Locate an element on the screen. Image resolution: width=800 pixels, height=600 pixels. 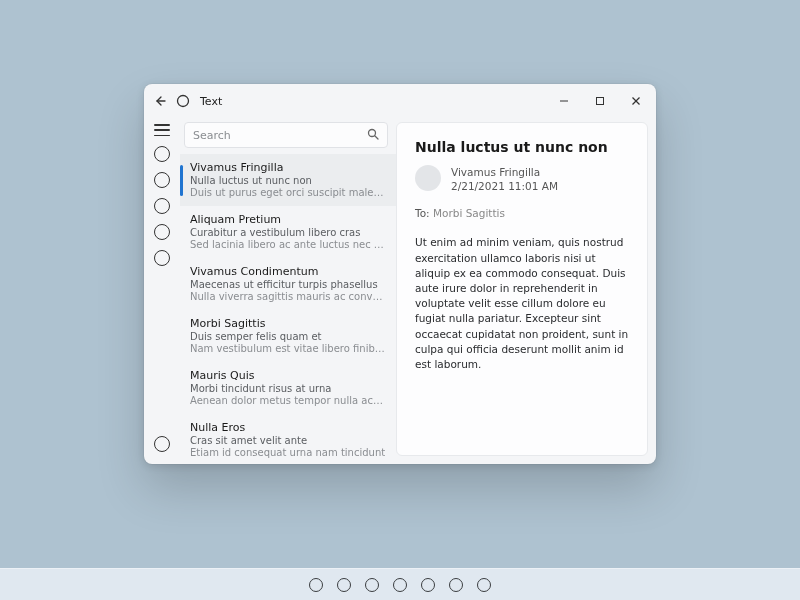
app-icon is located at coordinates (183, 101).